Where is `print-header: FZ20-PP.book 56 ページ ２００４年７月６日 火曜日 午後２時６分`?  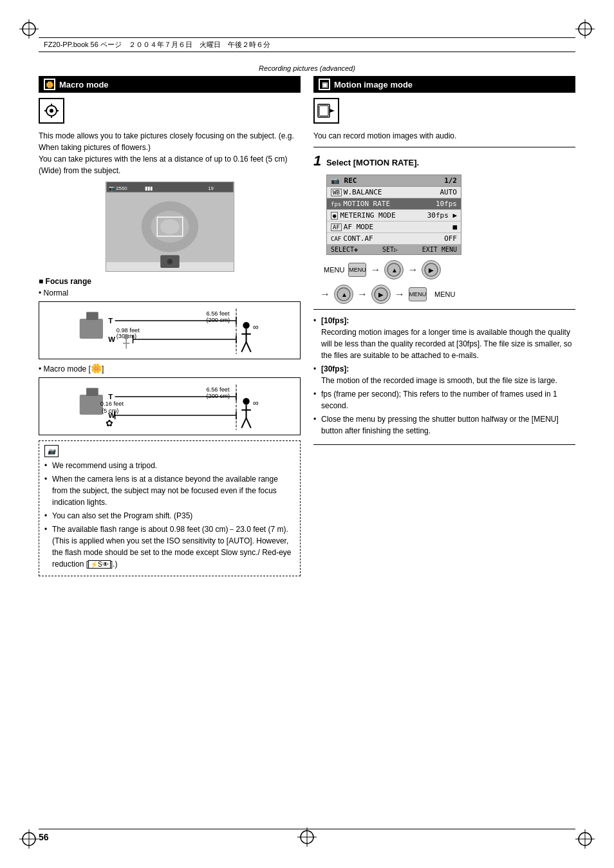
print-header: FZ20-PP.book 56 ページ ２００４年７月６日 火曜日 午後２時６分 is located at coordinates (307, 45).